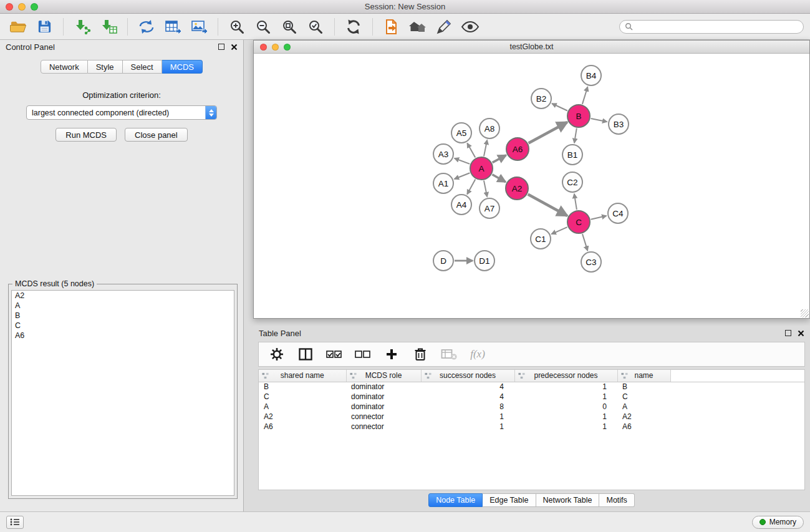 This screenshot has height=532, width=810. I want to click on tab-network-table: Network Table, so click(568, 500).